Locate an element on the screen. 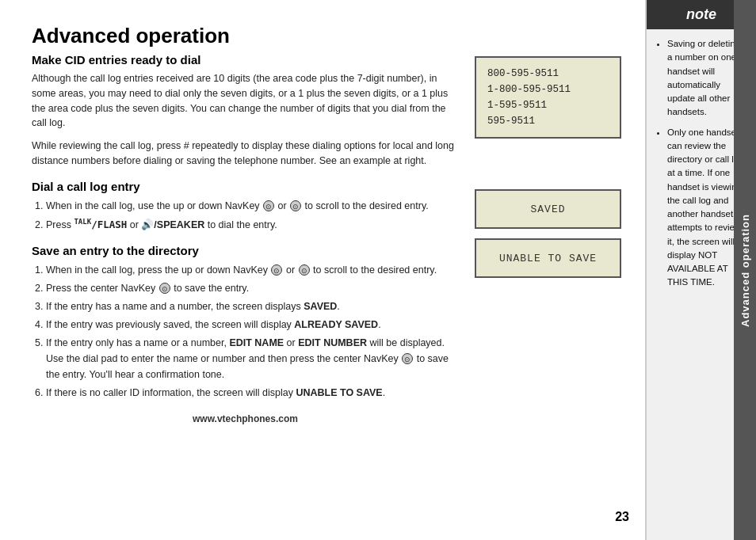 The image size is (756, 540). talk-flash-label: TALK/FLASH is located at coordinates (100, 225).